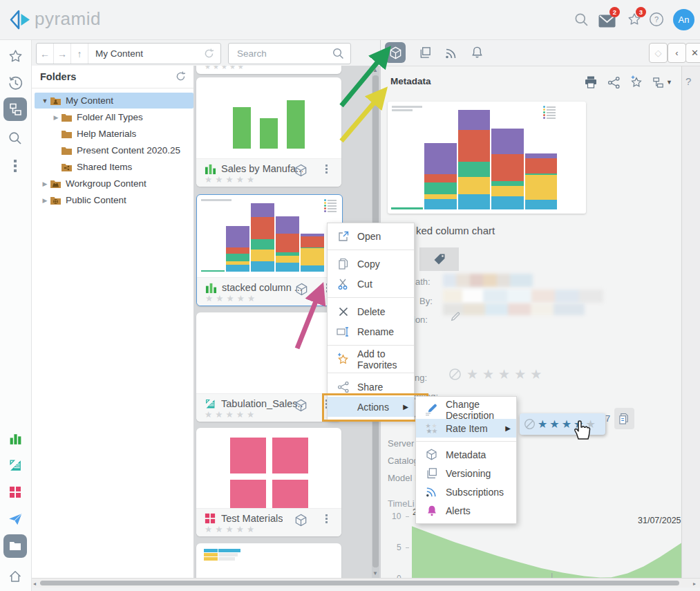 This screenshot has height=591, width=700. What do you see at coordinates (45, 101) in the screenshot?
I see `collapse-icon: ▼` at bounding box center [45, 101].